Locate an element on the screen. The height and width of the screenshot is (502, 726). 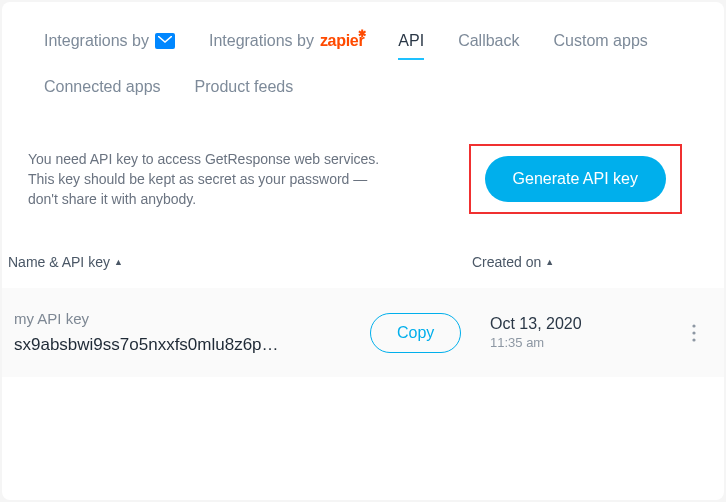
copy-button: Copy is located at coordinates (416, 333).